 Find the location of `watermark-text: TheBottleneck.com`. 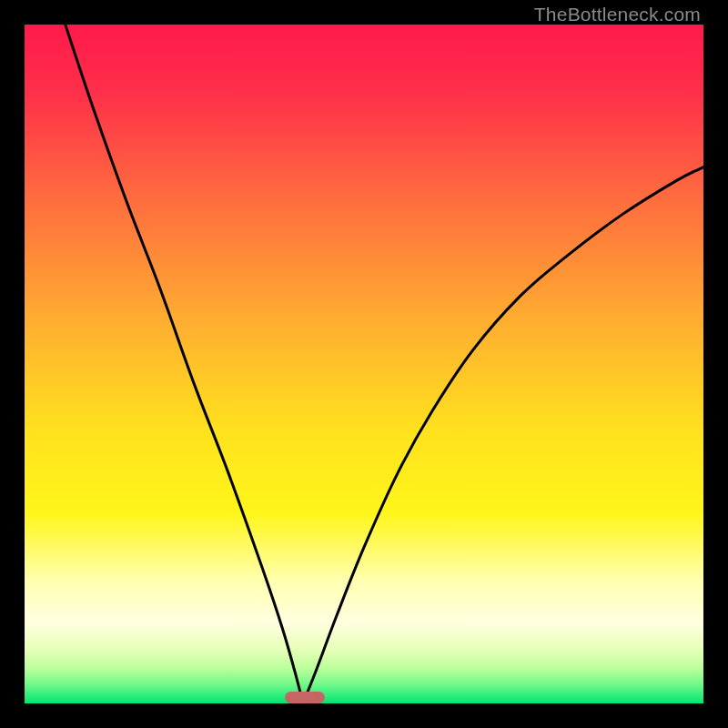

watermark-text: TheBottleneck.com is located at coordinates (617, 15).